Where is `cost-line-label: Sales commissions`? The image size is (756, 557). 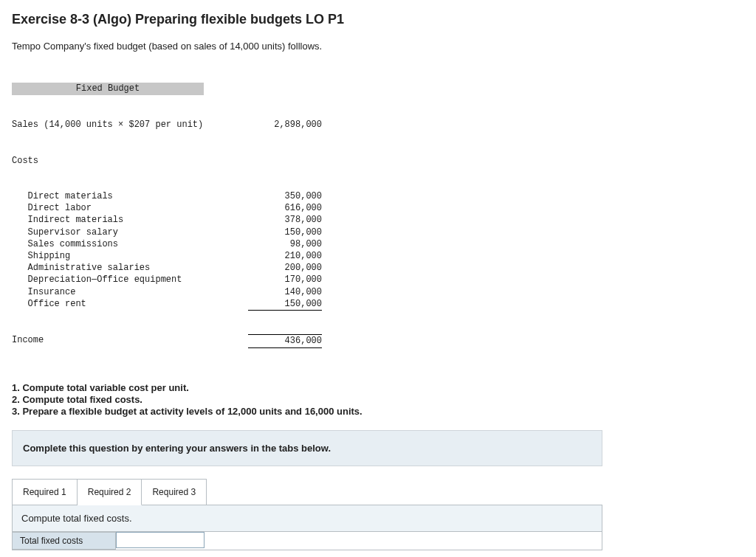 cost-line-label: Sales commissions is located at coordinates (130, 244).